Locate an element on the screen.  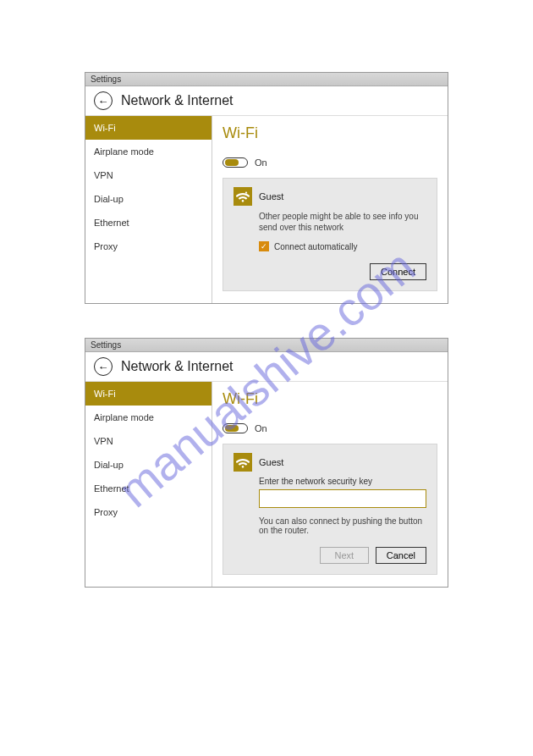
connect-button: Connect is located at coordinates (398, 272).